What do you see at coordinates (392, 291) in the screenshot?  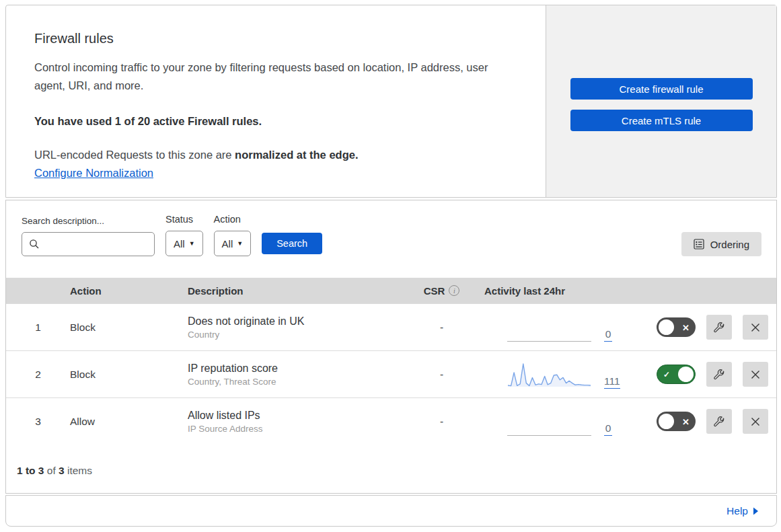 I see `table-header-row: Action Description CSR i Activity last 2…` at bounding box center [392, 291].